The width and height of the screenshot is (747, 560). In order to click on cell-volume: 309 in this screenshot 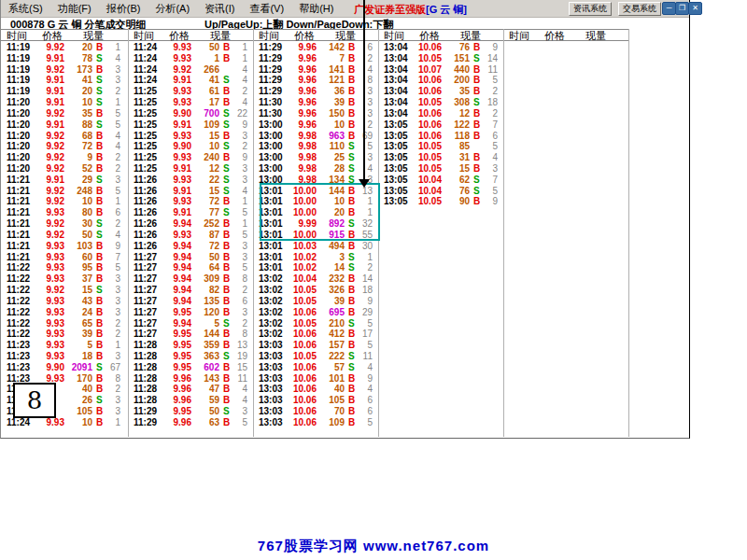, I will do `click(205, 279)`.